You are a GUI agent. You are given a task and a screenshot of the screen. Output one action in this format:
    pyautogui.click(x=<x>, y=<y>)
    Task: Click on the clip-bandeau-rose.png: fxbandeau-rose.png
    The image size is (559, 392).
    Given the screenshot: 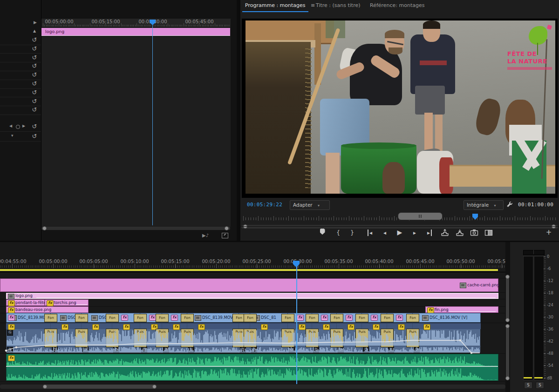 What is the action you would take?
    pyautogui.click(x=48, y=310)
    